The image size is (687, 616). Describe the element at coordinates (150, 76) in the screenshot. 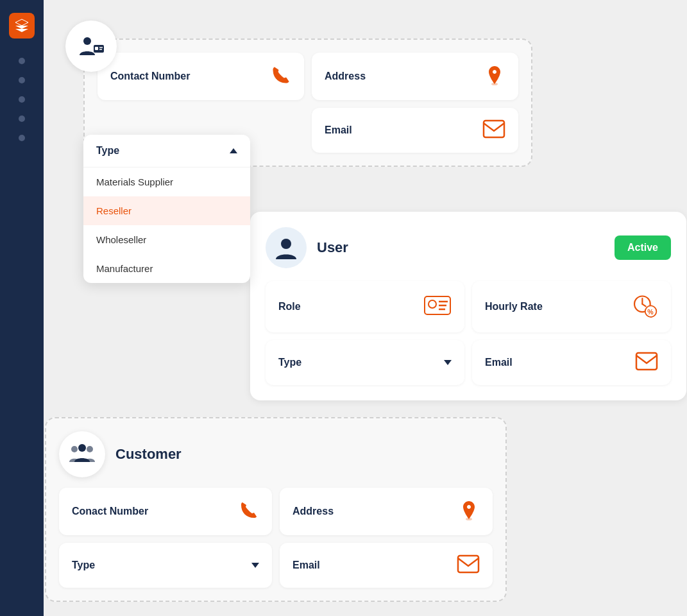

I see `contact-number-label: Contact Number` at that location.